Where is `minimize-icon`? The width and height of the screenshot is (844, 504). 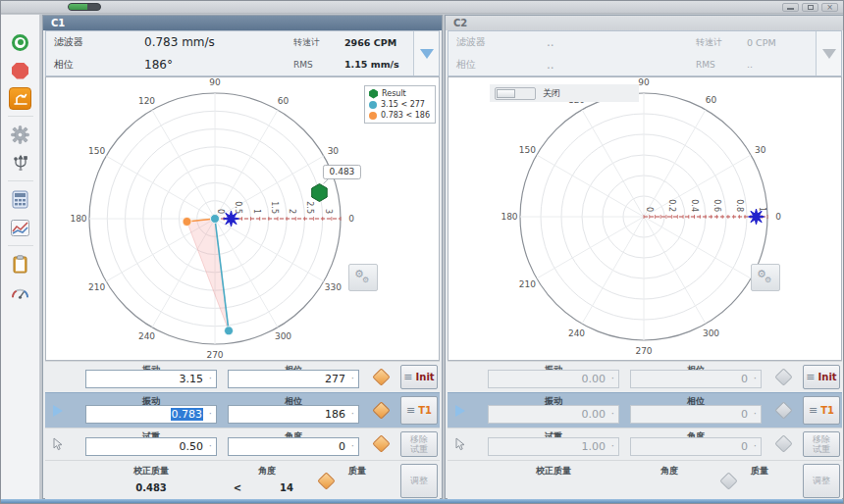 minimize-icon is located at coordinates (791, 9).